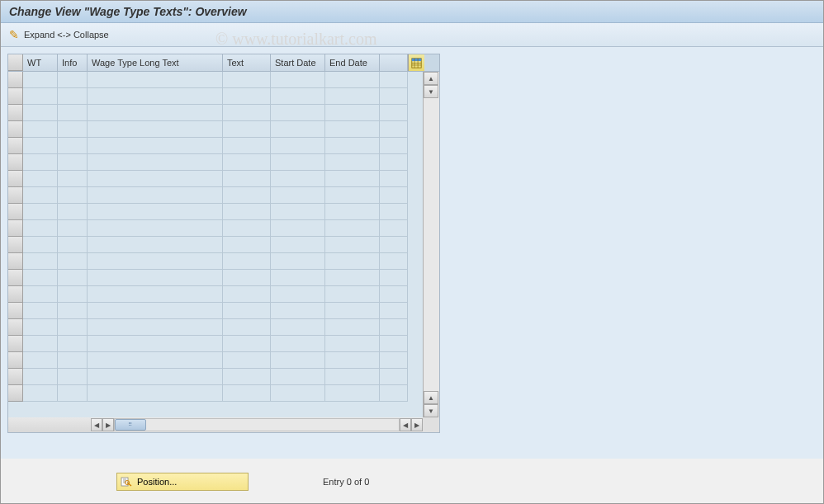 This screenshot has height=504, width=824. Describe the element at coordinates (130, 425) in the screenshot. I see `hscroll-thumb: ⠿` at that location.